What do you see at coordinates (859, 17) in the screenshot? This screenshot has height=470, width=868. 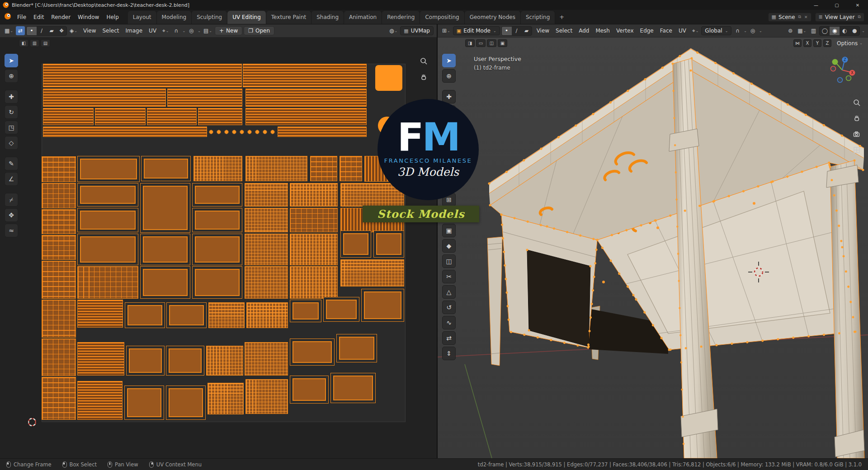 I see `view-layer-copy-icon: ⧉` at bounding box center [859, 17].